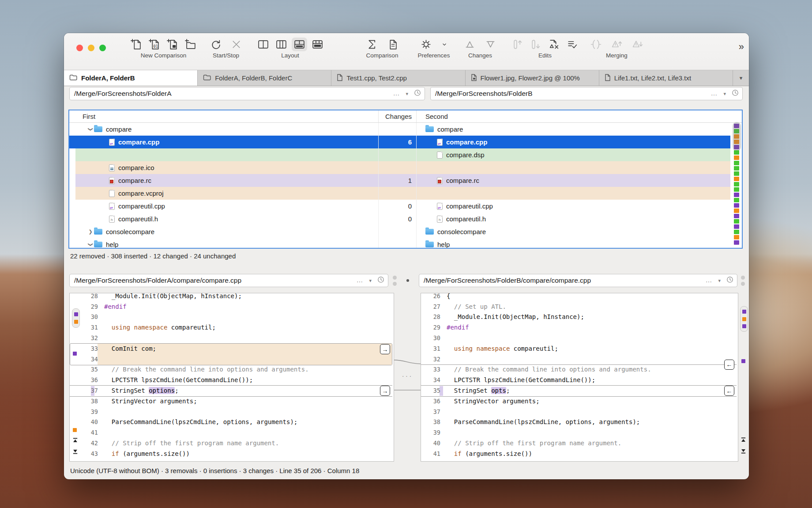  Describe the element at coordinates (131, 78) in the screenshot. I see `tab-1: FolderA, FolderB` at that location.